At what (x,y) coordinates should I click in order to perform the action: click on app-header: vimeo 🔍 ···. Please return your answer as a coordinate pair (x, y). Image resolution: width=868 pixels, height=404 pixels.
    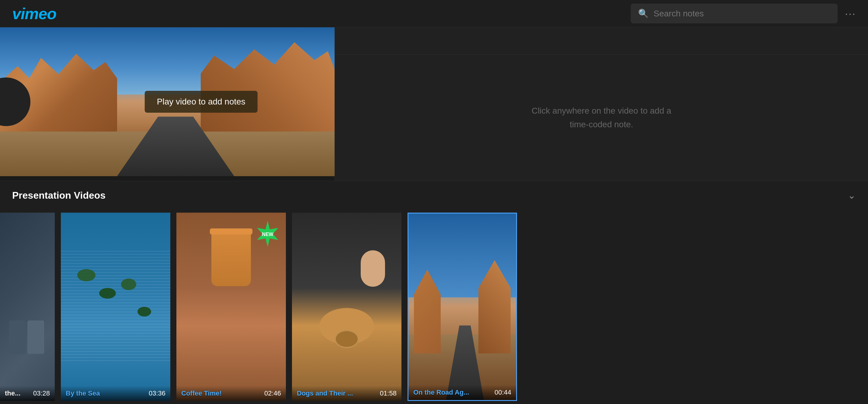
    Looking at the image, I should click on (434, 13).